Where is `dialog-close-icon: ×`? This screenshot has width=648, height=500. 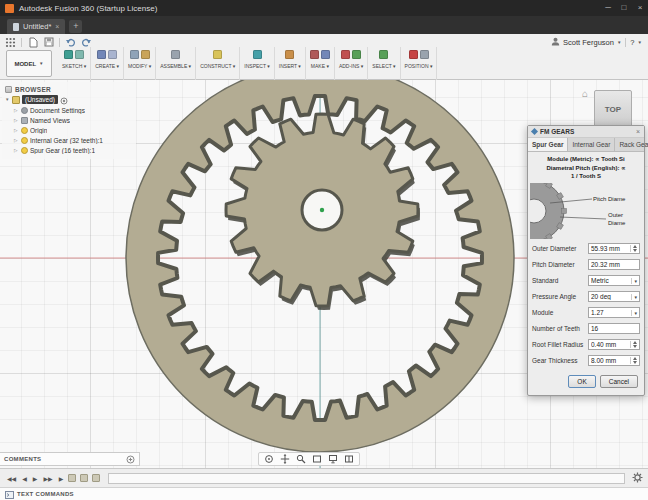 dialog-close-icon: × is located at coordinates (638, 132).